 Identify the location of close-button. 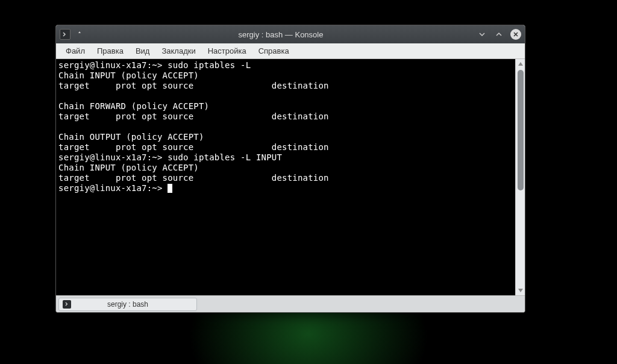
(516, 34).